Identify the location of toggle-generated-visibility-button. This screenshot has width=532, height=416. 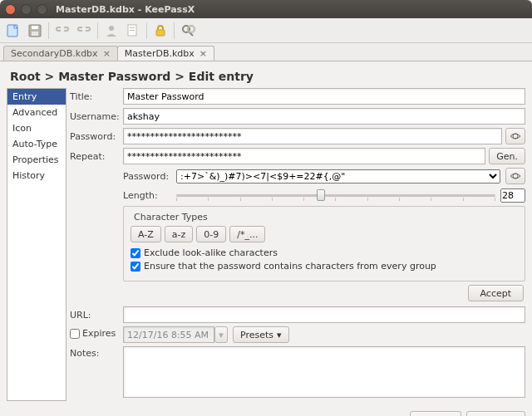
(515, 176).